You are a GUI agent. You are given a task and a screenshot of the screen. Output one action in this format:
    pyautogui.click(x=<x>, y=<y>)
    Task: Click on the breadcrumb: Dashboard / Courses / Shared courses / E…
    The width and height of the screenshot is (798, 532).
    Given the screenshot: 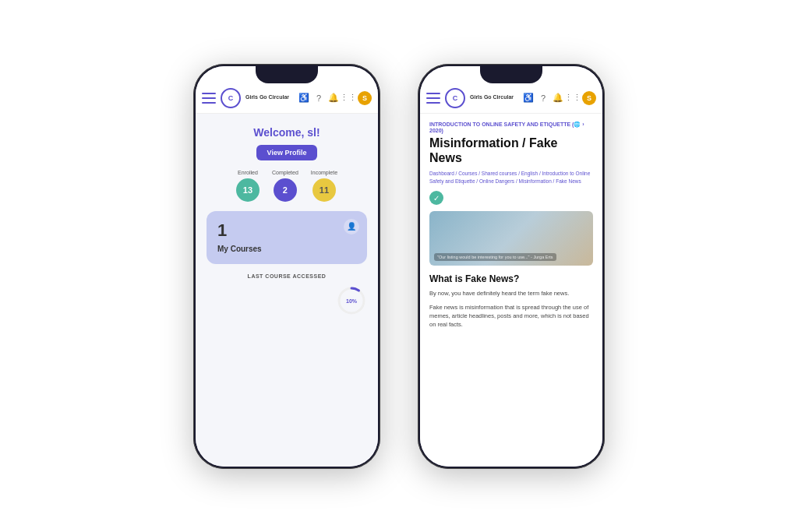 What is the action you would take?
    pyautogui.click(x=511, y=178)
    